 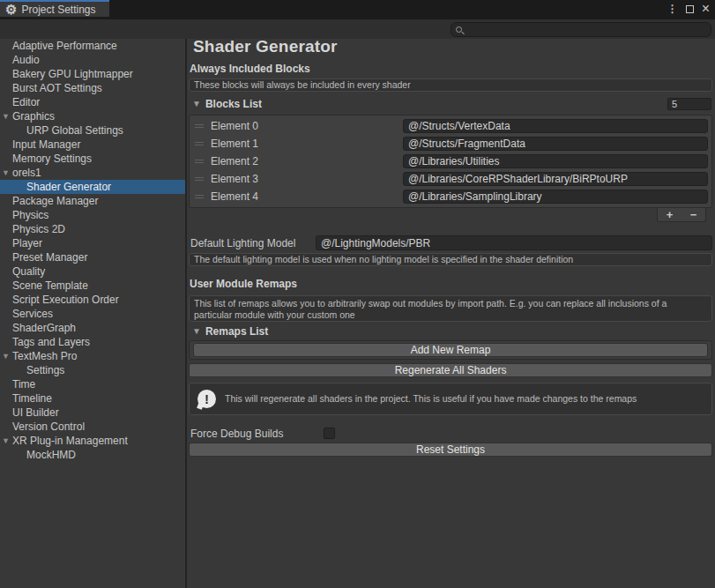 I want to click on sidebar-item-label: Tags and Layers, so click(x=45, y=342).